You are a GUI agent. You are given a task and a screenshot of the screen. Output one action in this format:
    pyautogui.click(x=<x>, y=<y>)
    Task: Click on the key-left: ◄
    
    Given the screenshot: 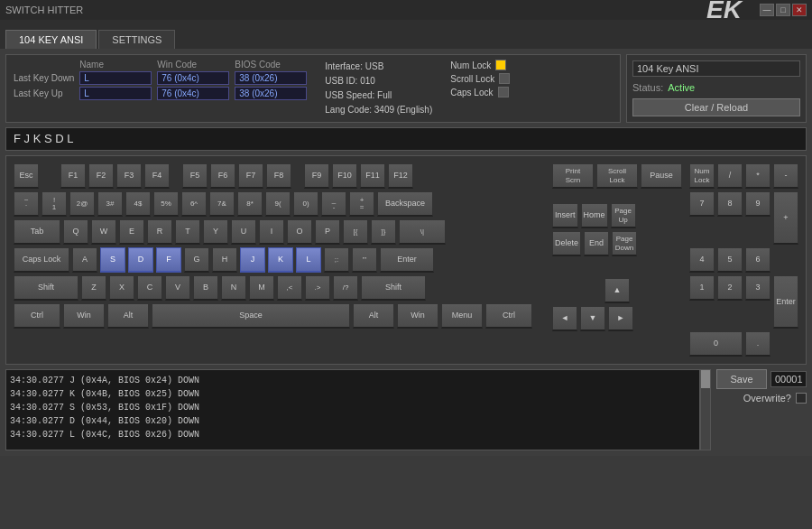 What is the action you would take?
    pyautogui.click(x=565, y=319)
    